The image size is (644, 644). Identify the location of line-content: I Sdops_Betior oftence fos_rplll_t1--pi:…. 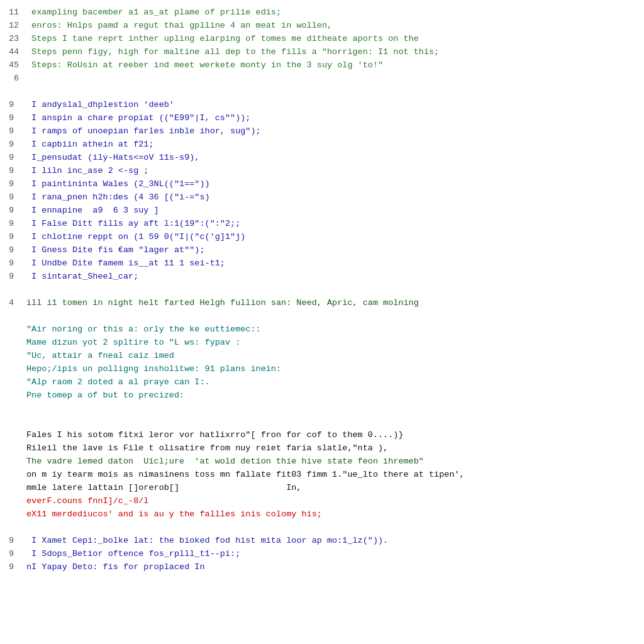
(133, 555).